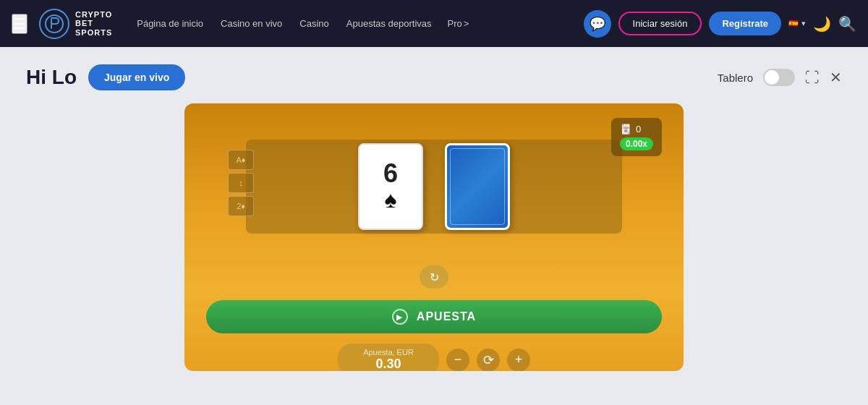 This screenshot has height=405, width=868. Describe the element at coordinates (446, 317) in the screenshot. I see `bet-button-label: APUESTA` at that location.